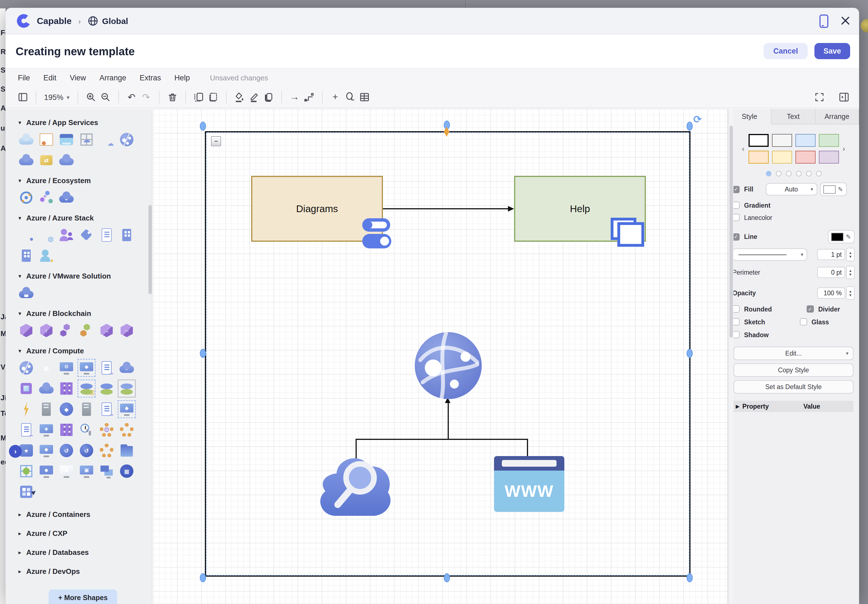 The image size is (868, 604). I want to click on insert-icon: +, so click(335, 97).